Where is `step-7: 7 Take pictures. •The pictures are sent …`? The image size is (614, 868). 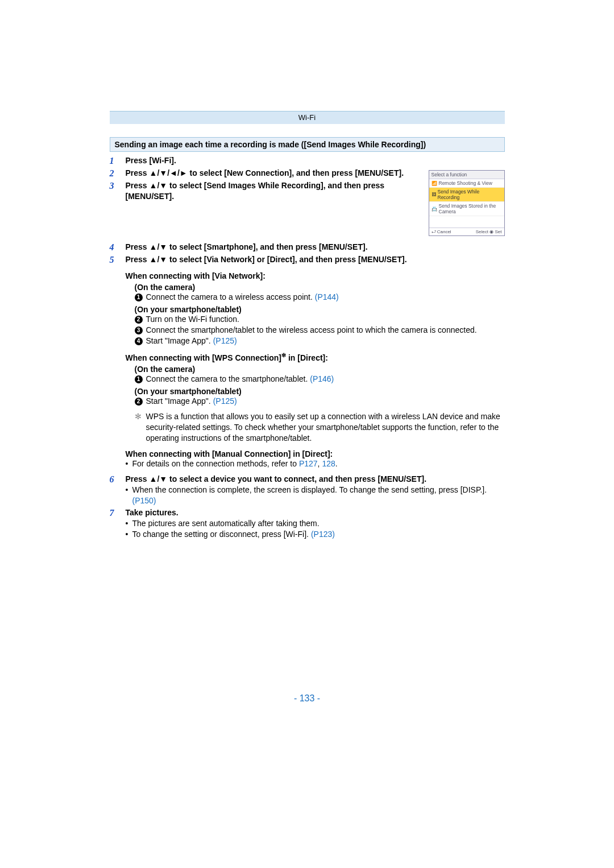
step-7: 7 Take pictures. •The pictures are sent … is located at coordinates (307, 523).